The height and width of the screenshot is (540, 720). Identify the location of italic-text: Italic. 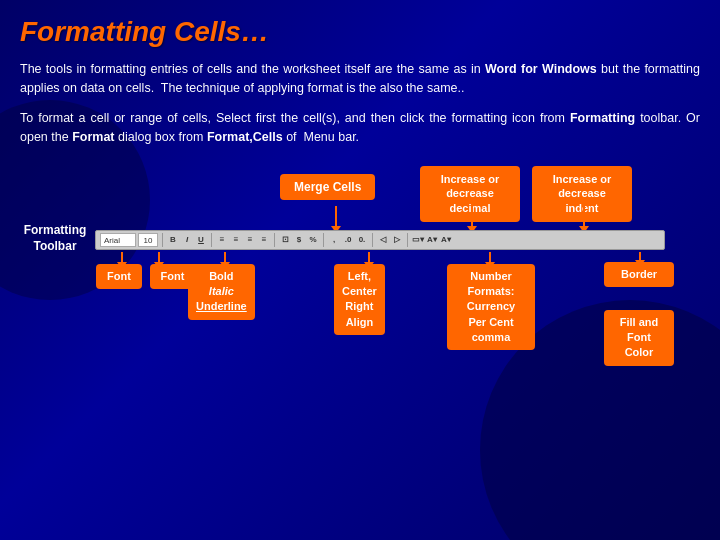
(222, 291).